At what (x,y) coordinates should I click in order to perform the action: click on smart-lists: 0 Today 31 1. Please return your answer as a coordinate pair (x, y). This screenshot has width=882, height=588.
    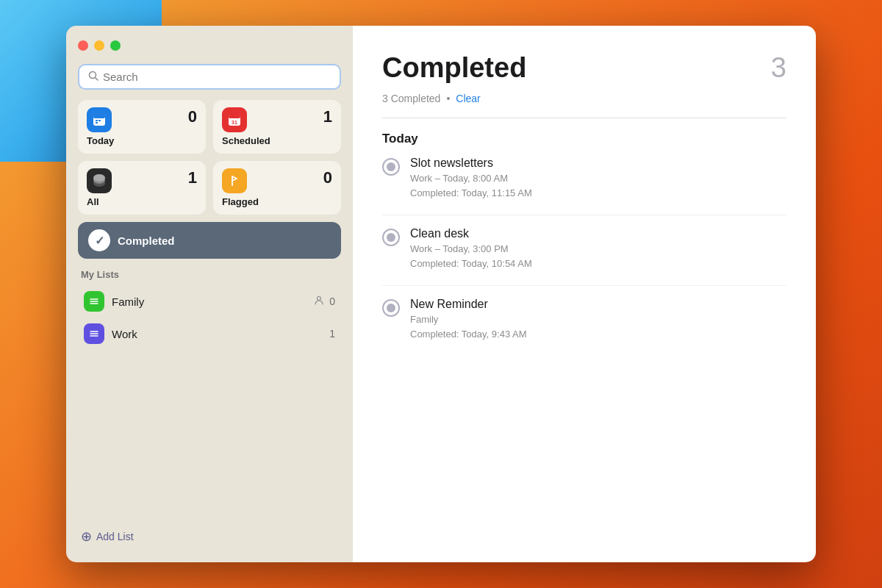
    Looking at the image, I should click on (209, 157).